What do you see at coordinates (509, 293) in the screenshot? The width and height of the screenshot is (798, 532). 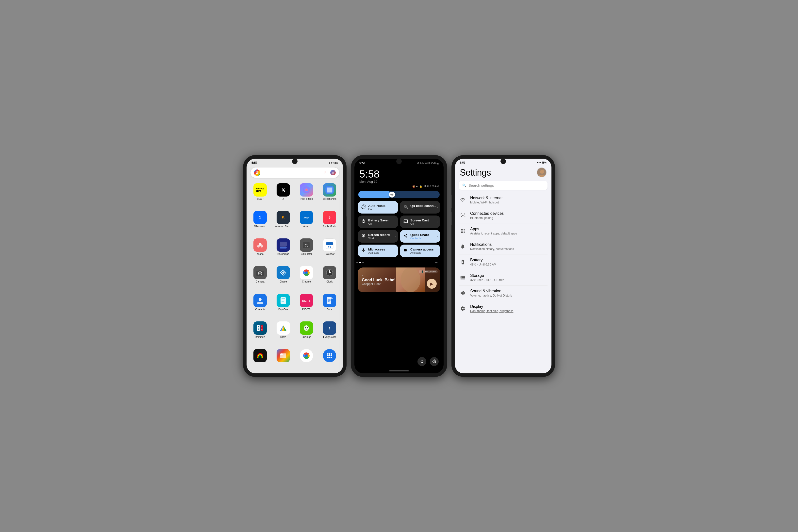 I see `sound-content: Sound & vibration Volume, haptics, Do No…` at bounding box center [509, 293].